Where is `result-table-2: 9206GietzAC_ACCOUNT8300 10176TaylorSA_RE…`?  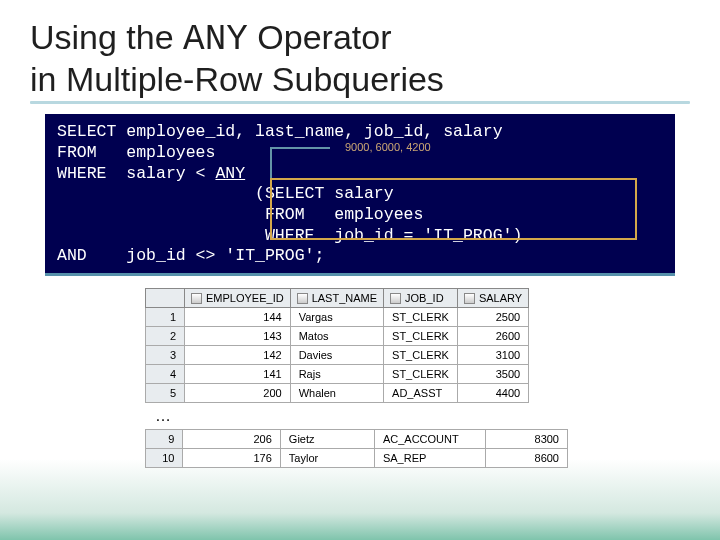
result-table-2: 9206GietzAC_ACCOUNT8300 10176TaylorSA_RE… is located at coordinates (356, 448).